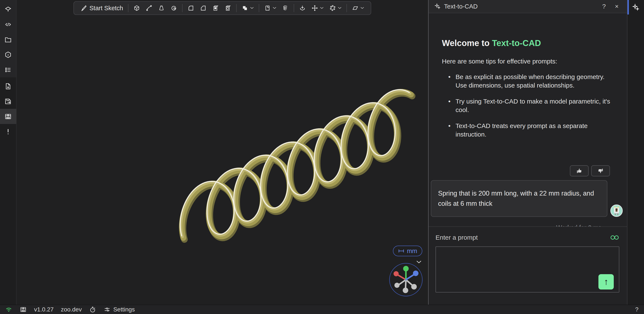 The height and width of the screenshot is (314, 644). I want to click on sketch-plane-icon, so click(8, 10).